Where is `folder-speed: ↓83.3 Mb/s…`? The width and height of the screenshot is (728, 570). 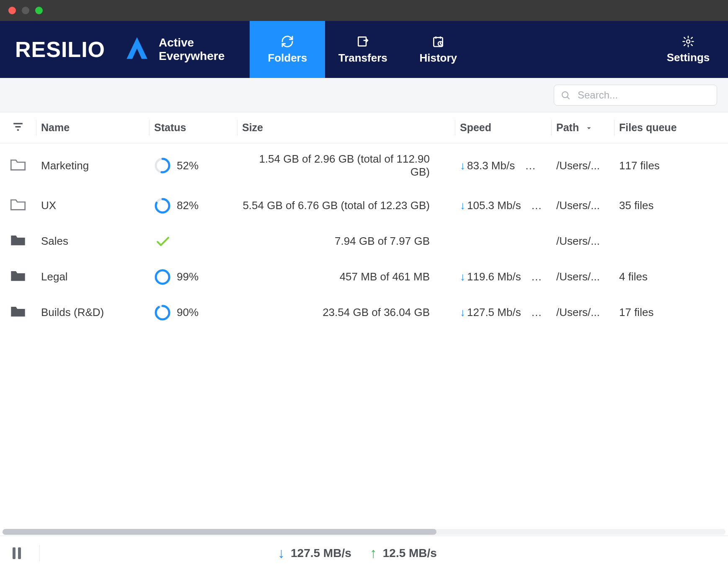 folder-speed: ↓83.3 Mb/s… is located at coordinates (503, 166).